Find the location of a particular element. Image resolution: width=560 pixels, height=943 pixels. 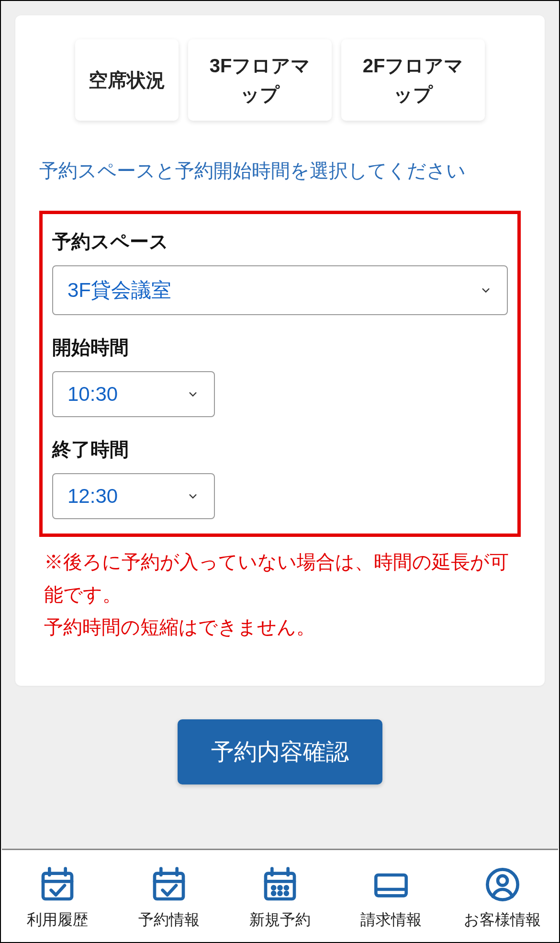

tab-availability: 空席状況 is located at coordinates (127, 80).